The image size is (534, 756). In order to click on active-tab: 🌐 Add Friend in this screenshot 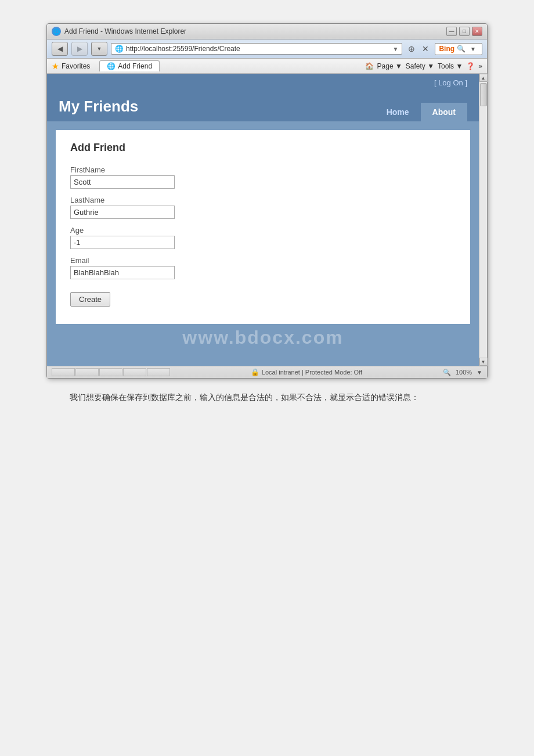, I will do `click(129, 66)`.